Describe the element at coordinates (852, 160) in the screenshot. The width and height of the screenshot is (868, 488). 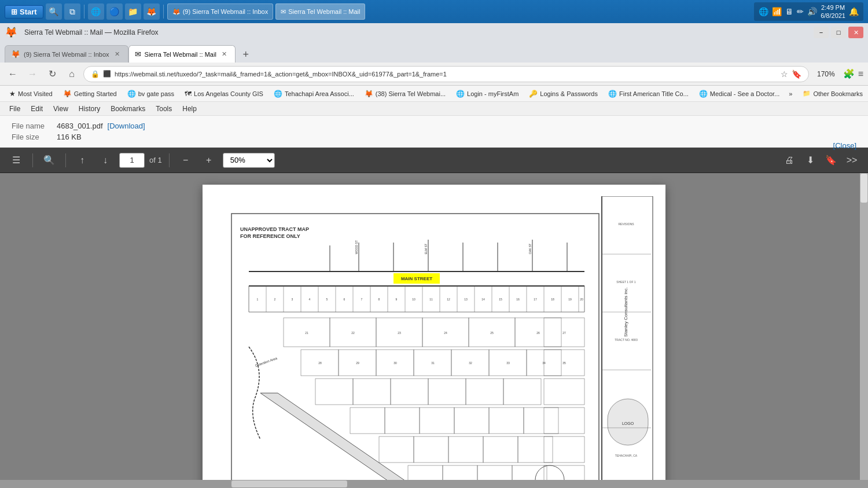
I see `more-tools-button: >>` at that location.